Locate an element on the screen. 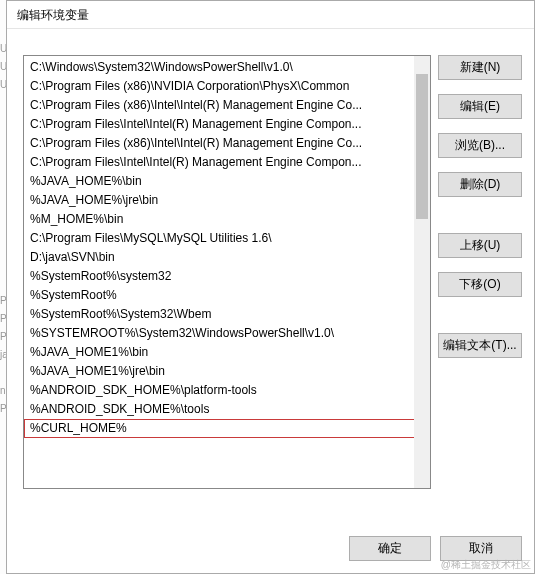  list-item: %SYSTEMROOT%\System32\WindowsPowerShell\… is located at coordinates (227, 334).